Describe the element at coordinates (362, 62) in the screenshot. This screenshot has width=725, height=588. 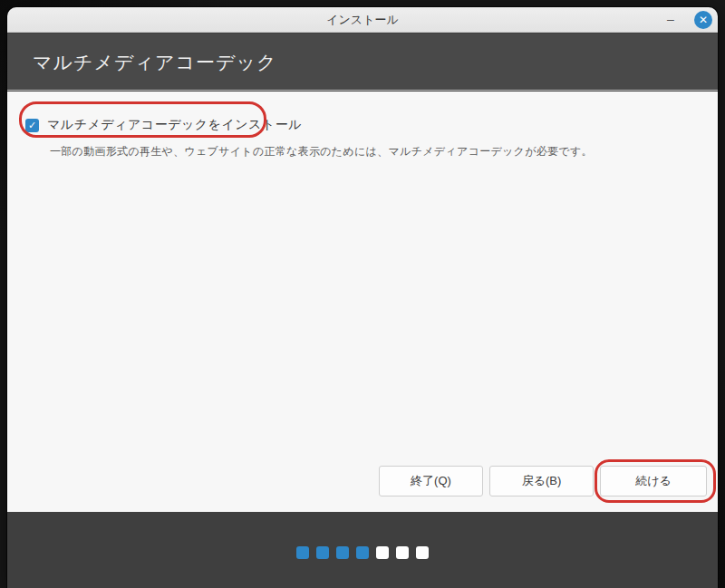
I see `page-header: マルチメディアコーデック` at that location.